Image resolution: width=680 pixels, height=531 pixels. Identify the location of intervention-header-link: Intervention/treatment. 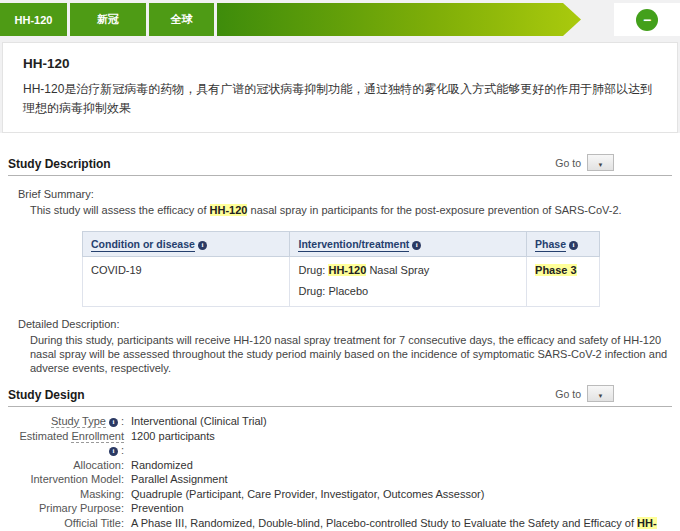
(354, 245).